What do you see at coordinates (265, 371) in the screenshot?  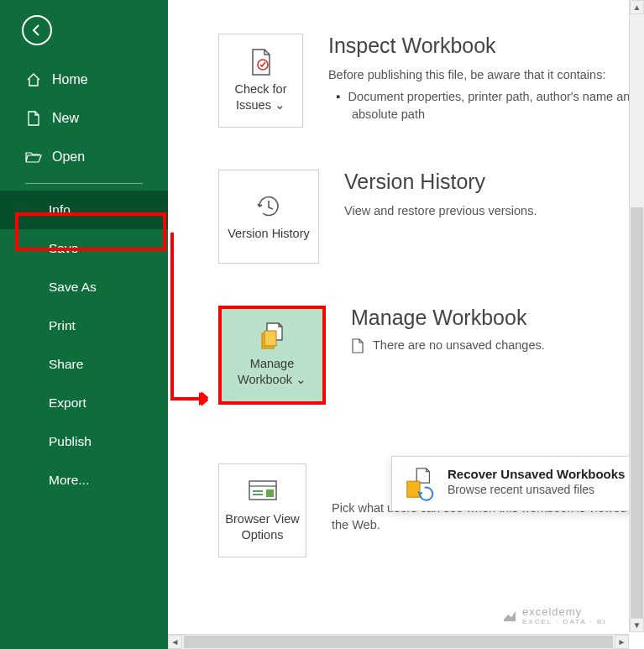 I see `card-label: Manage Workbook` at bounding box center [265, 371].